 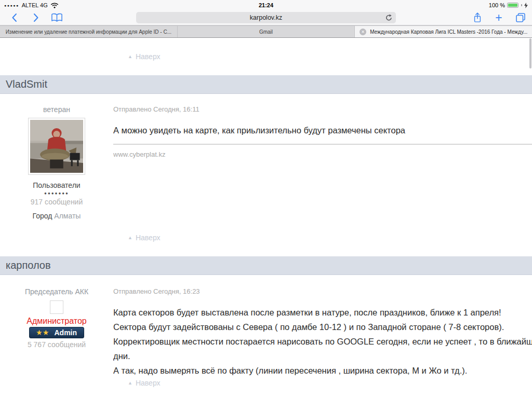 I want to click on avatar, so click(x=57, y=146).